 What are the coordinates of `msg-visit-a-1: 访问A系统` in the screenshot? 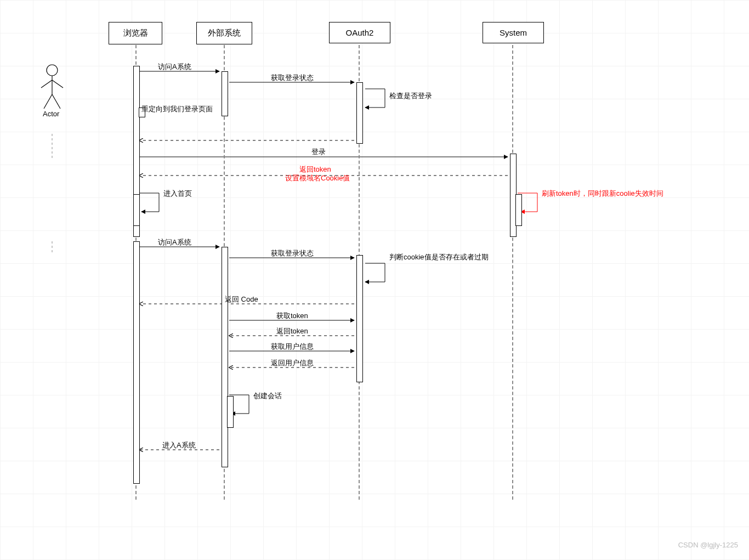 It's located at (174, 67).